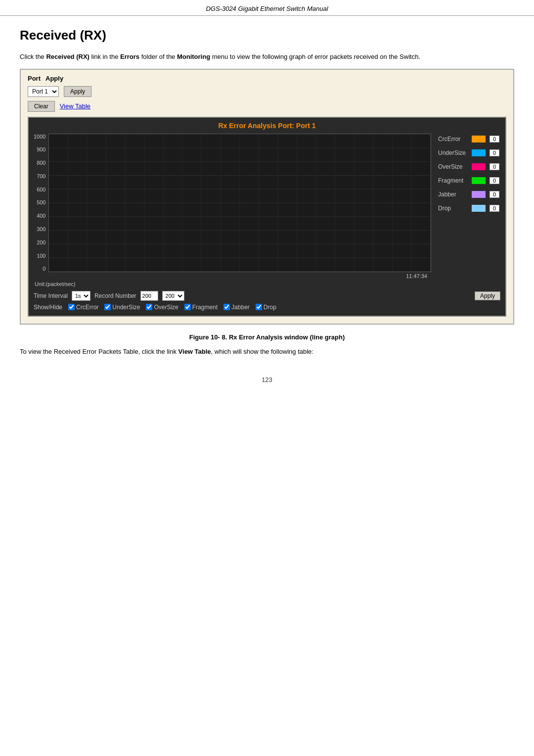 This screenshot has width=534, height=756. What do you see at coordinates (240, 203) in the screenshot?
I see `chart-grid-area` at bounding box center [240, 203].